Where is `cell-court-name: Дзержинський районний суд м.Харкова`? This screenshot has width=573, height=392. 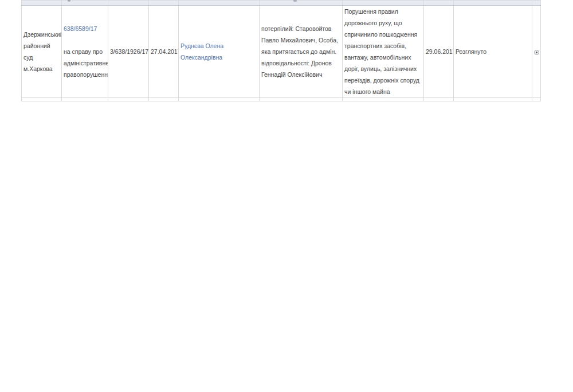
cell-court-name: Дзержинський районний суд м.Харкова is located at coordinates (42, 52).